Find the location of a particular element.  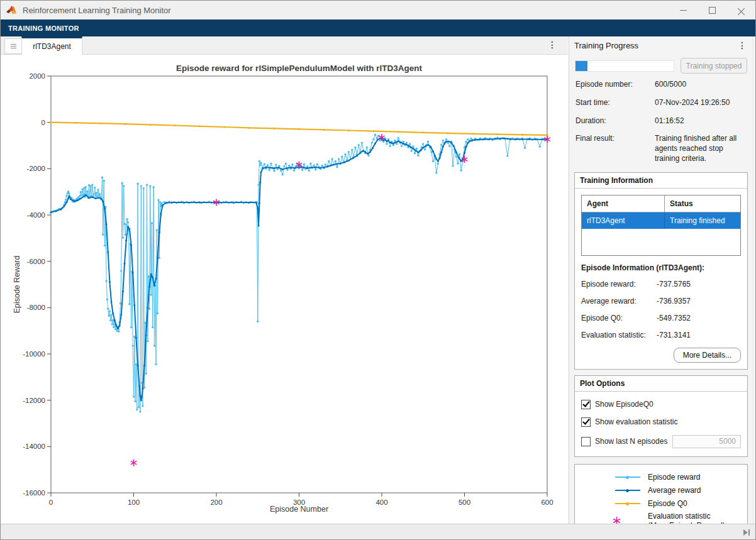

agent-status-table: Agent Status rlTD3Agent Training finishe… is located at coordinates (661, 225).